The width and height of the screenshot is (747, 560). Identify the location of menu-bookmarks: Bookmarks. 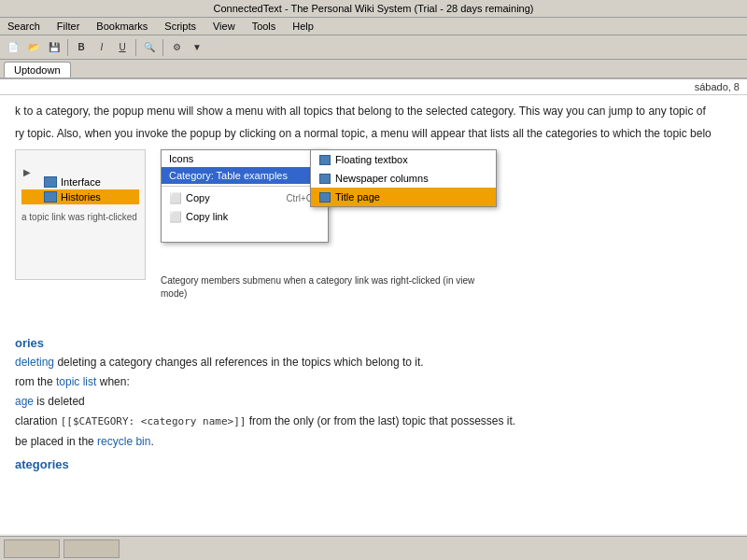
(121, 26).